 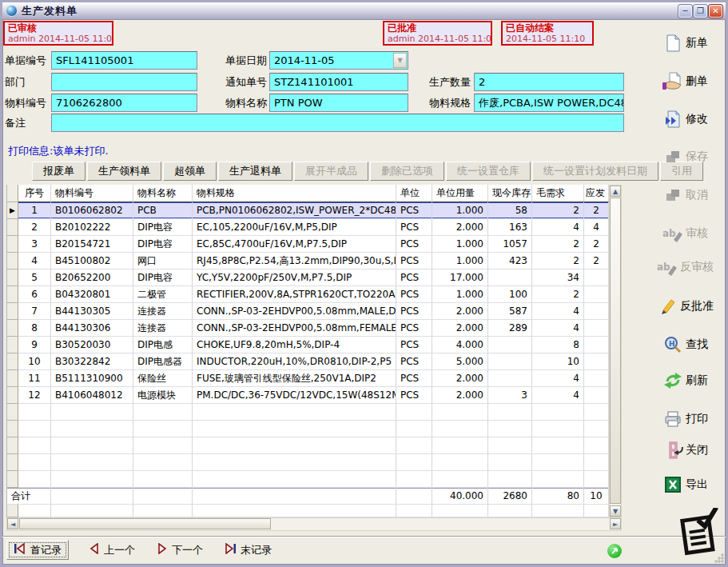 What do you see at coordinates (125, 61) in the screenshot?
I see `doc-no-field: SFL141105001` at bounding box center [125, 61].